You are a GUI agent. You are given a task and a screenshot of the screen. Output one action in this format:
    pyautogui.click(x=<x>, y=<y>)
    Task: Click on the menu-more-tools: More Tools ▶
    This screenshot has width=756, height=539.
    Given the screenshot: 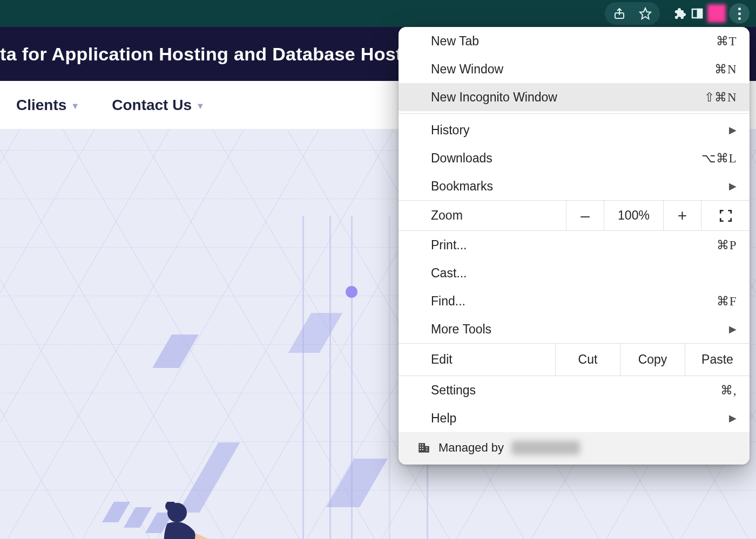 What is the action you would take?
    pyautogui.click(x=574, y=329)
    